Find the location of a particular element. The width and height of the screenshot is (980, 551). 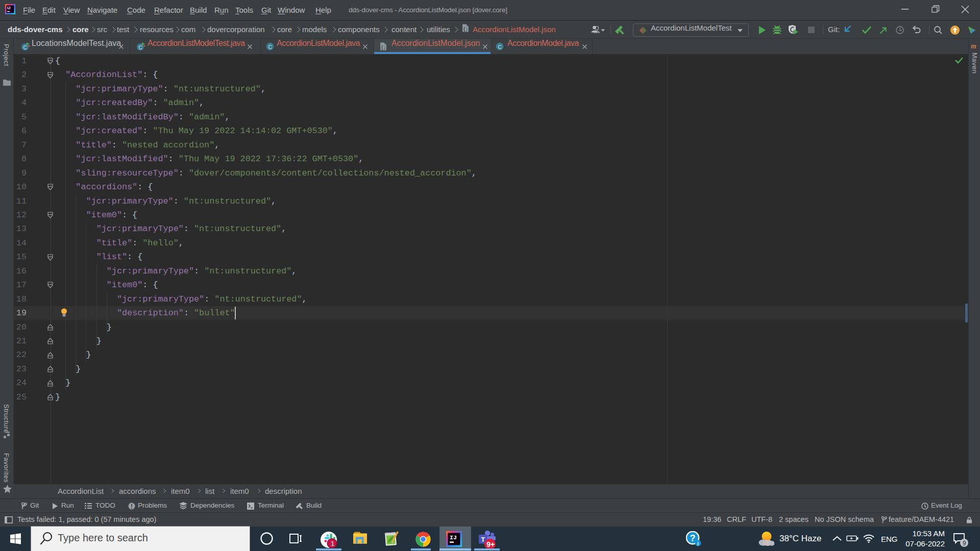

svg-text: 9 is located at coordinates (965, 543).